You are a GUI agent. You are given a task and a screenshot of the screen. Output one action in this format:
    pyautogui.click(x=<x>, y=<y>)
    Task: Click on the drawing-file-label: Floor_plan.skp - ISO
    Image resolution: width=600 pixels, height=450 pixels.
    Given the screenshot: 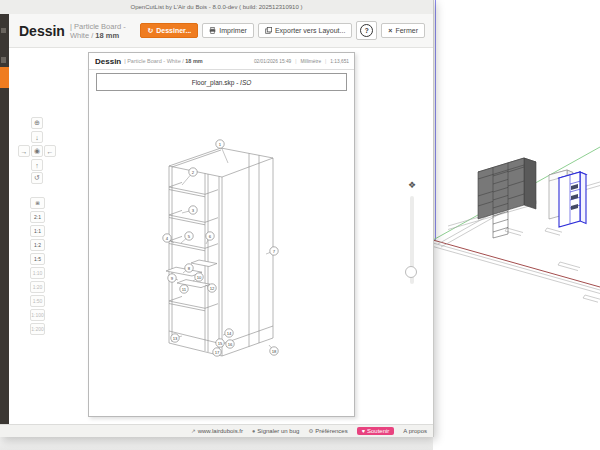 What is the action you would take?
    pyautogui.click(x=222, y=82)
    